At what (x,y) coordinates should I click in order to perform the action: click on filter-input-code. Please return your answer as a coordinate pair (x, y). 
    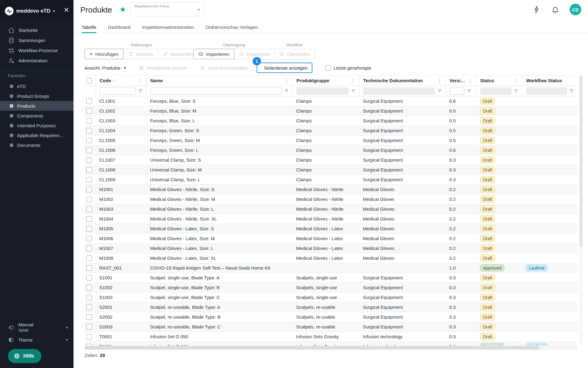
    Looking at the image, I should click on (118, 91).